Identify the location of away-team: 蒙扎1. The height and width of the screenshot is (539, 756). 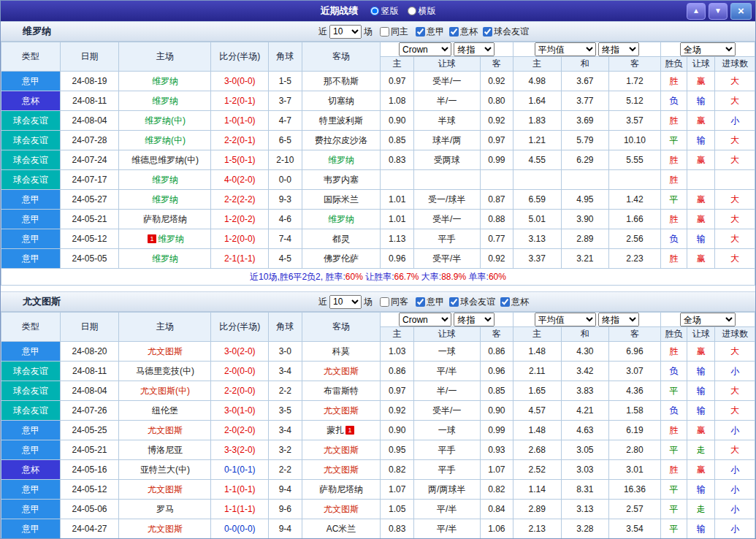
(341, 431).